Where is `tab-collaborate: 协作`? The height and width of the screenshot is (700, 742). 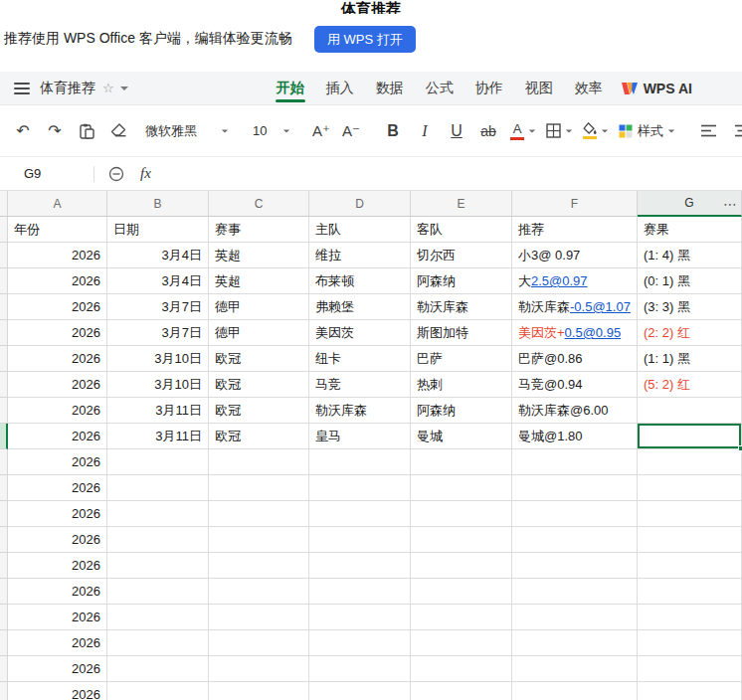 tab-collaborate: 协作 is located at coordinates (489, 88).